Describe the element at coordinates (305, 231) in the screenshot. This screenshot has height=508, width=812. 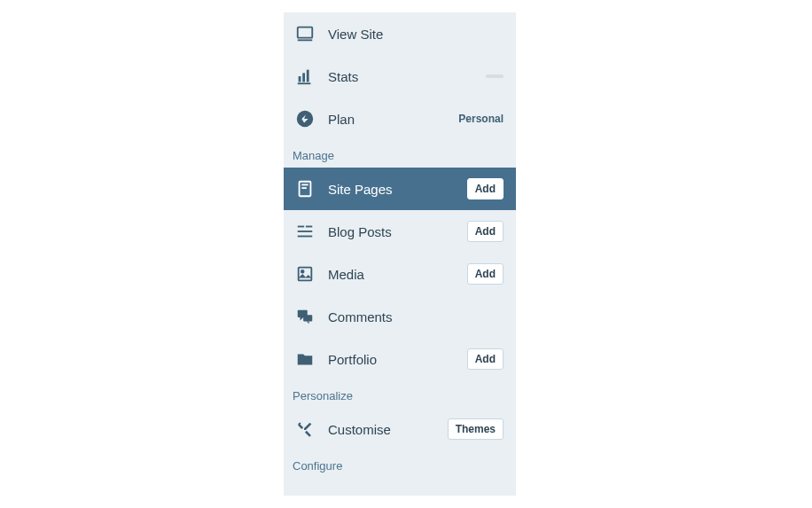
I see `posts-icon` at that location.